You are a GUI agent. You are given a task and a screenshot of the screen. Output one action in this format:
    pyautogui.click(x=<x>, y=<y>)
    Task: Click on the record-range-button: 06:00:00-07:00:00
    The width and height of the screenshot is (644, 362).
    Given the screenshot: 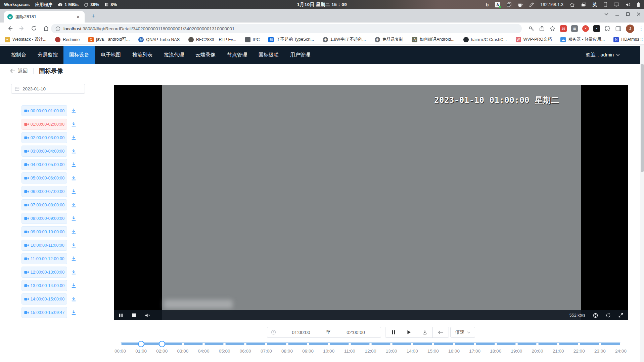 What is the action you would take?
    pyautogui.click(x=44, y=192)
    